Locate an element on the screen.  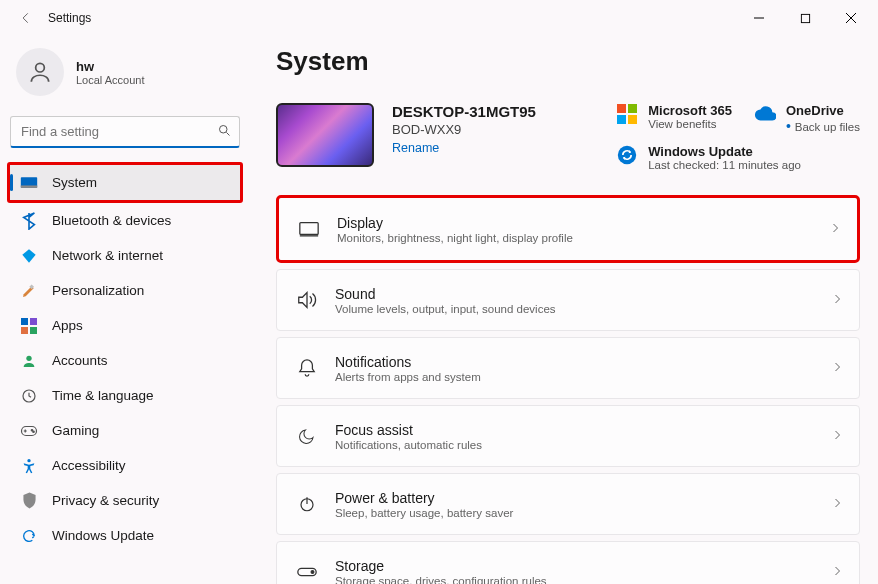
m365-card: Microsoft 365 View benefits is located at coordinates (674, 118).